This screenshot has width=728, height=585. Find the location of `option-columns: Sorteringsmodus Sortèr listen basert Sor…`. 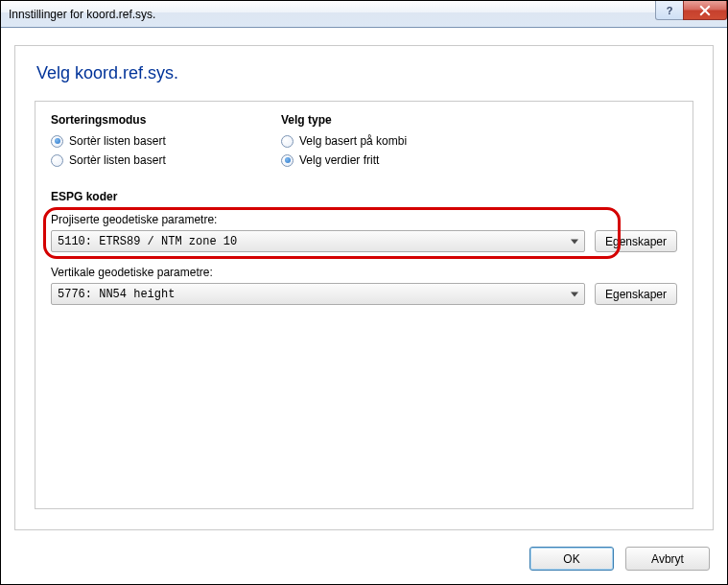

option-columns: Sorteringsmodus Sortèr listen basert Sor… is located at coordinates (364, 143).